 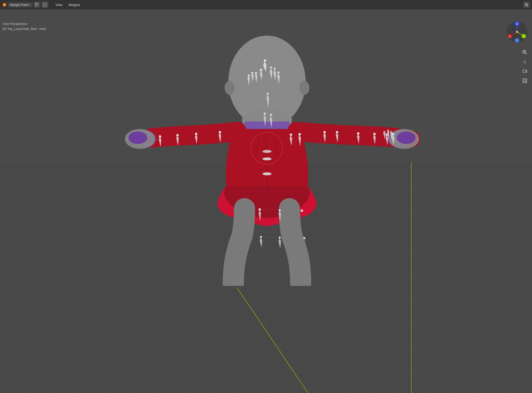 What do you see at coordinates (525, 81) in the screenshot?
I see `grid-view-button` at bounding box center [525, 81].